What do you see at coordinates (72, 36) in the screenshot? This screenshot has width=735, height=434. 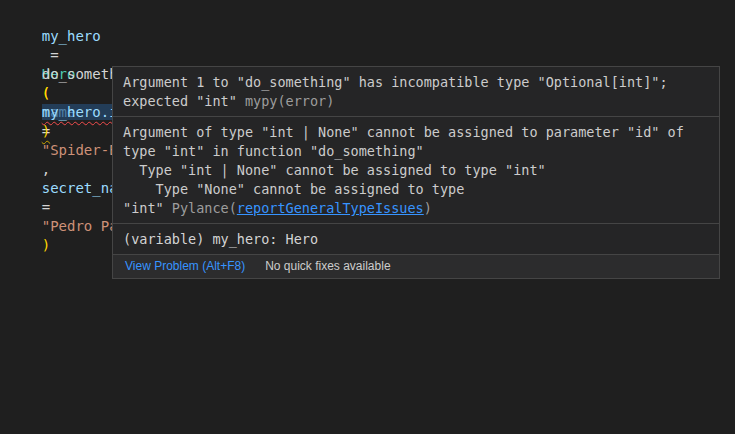 I see `variable-token: my_hero` at bounding box center [72, 36].